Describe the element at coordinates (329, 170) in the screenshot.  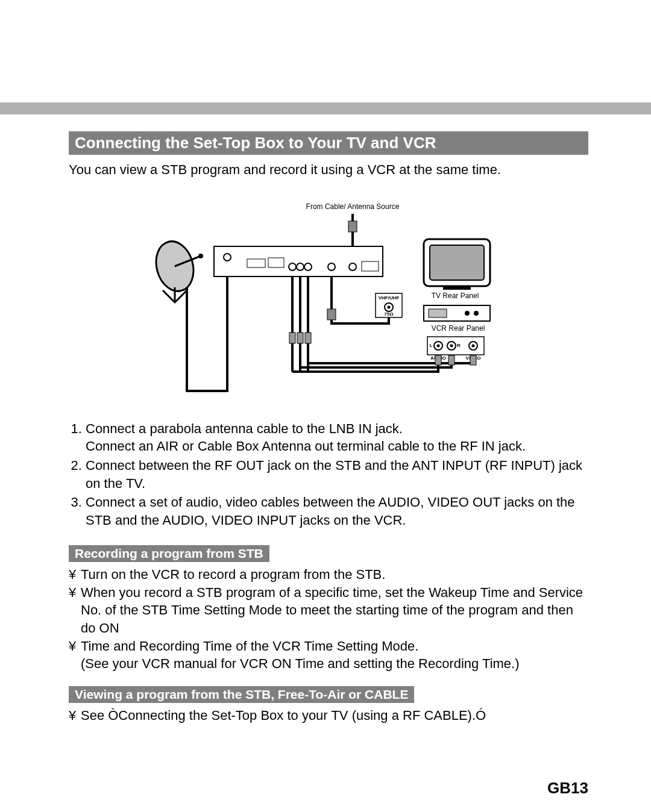
I see `intro-text: You can view a STB program and record it…` at that location.